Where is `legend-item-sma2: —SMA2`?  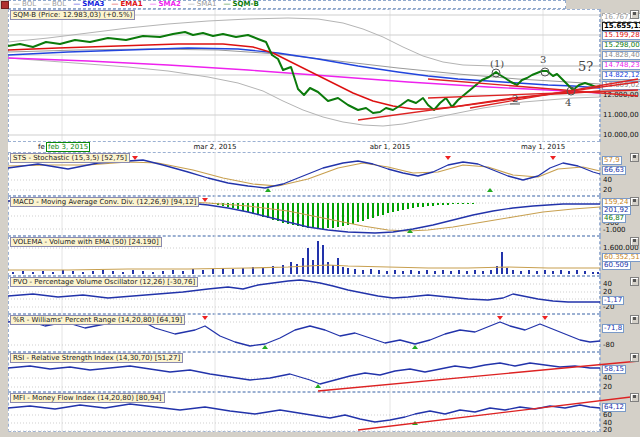
legend-item-sma2: —SMA2 is located at coordinates (166, 4).